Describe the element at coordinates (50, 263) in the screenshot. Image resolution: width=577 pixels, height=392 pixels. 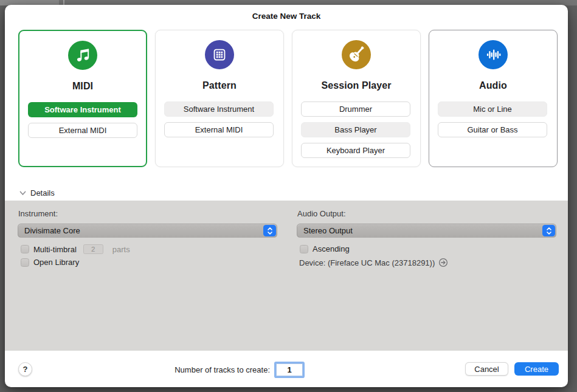
I see `open-library-row: Open Library` at that location.